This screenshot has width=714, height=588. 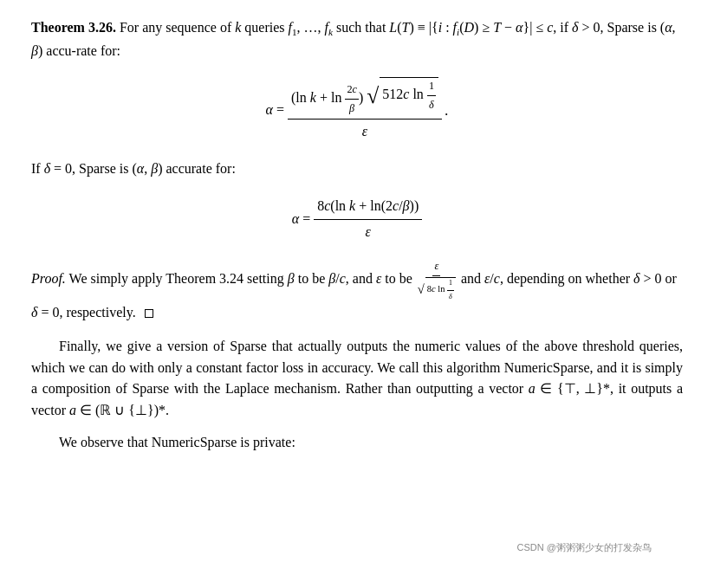 What do you see at coordinates (352, 99) in the screenshot?
I see `inline-frac-2c-beta: 2cβ` at bounding box center [352, 99].